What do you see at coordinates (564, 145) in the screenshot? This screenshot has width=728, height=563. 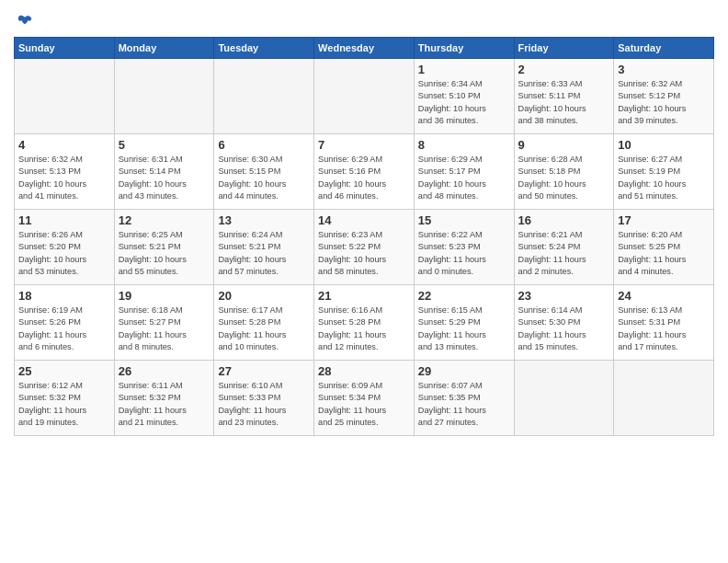 I see `day-number: 9` at bounding box center [564, 145].